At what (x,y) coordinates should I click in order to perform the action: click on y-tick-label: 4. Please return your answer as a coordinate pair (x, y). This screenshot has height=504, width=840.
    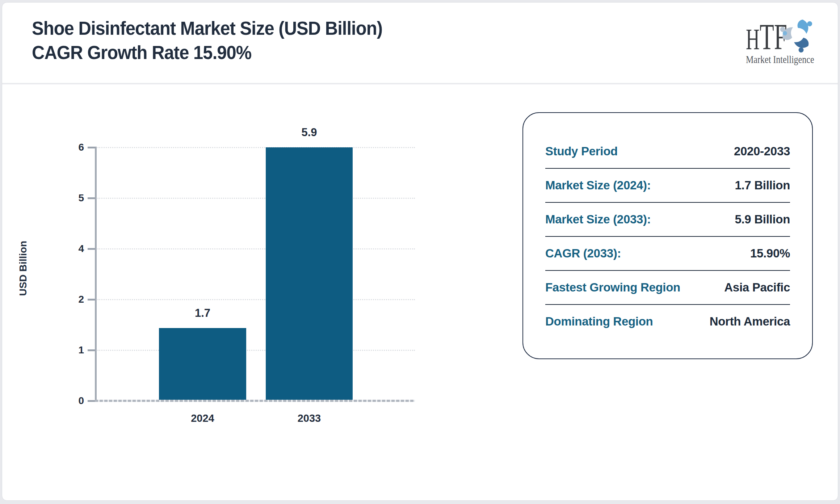
    Looking at the image, I should click on (68, 249).